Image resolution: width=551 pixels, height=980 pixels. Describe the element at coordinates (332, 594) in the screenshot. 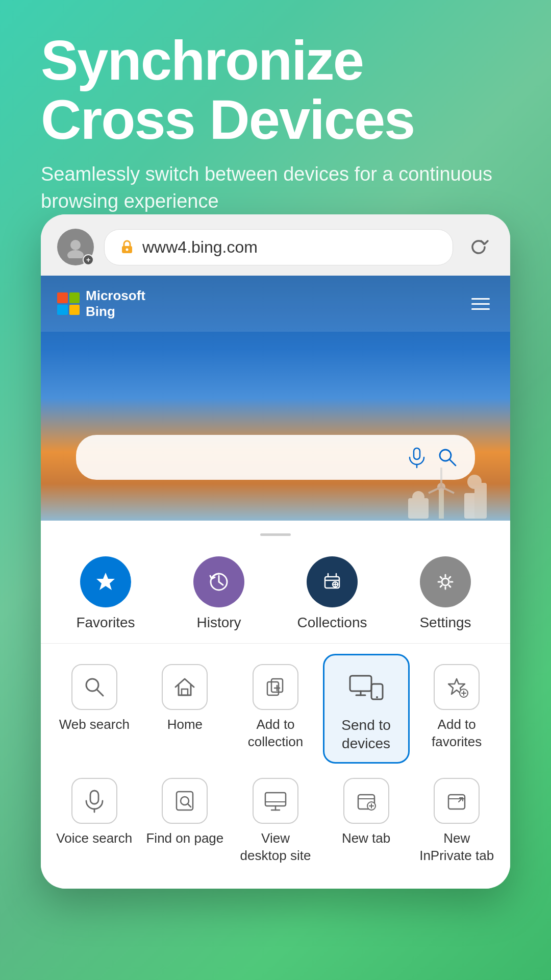

I see `action-collections: Collections` at that location.